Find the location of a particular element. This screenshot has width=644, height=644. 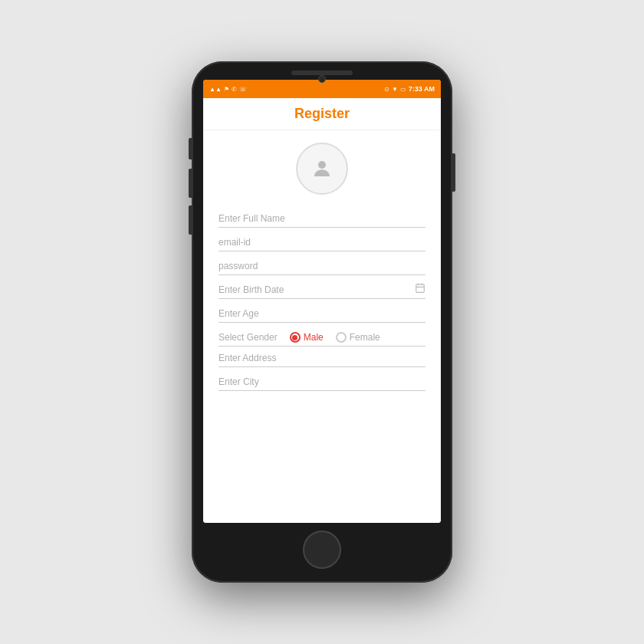

full-name-field is located at coordinates (322, 218).